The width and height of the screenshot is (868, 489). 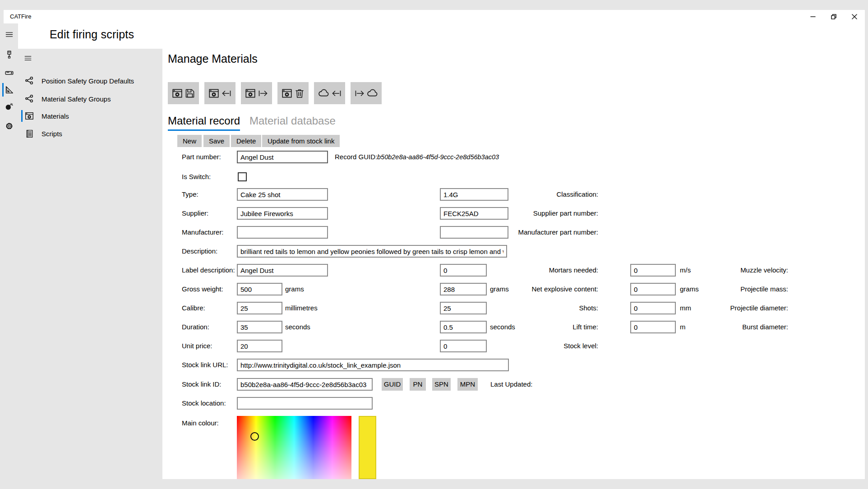 I want to click on record-guid-value: b50b2e8a-aa86-4f5d-9ccc-2e8d56b3ac03, so click(x=438, y=157).